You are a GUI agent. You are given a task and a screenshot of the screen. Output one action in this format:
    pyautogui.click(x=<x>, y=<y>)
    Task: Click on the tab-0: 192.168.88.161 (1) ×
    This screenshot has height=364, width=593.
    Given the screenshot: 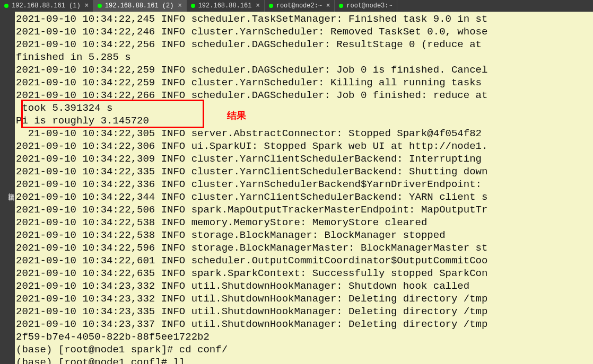 What is the action you would take?
    pyautogui.click(x=47, y=6)
    